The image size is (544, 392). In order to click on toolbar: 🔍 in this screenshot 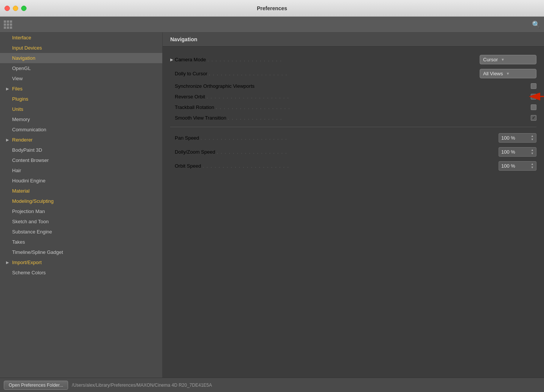, I will do `click(272, 25)`.